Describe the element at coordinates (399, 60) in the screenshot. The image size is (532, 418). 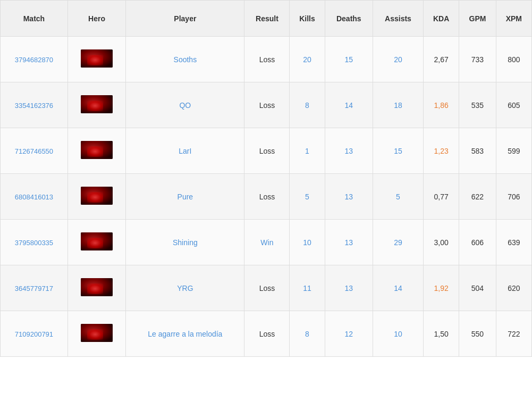
I see `assists-cell: 20` at that location.